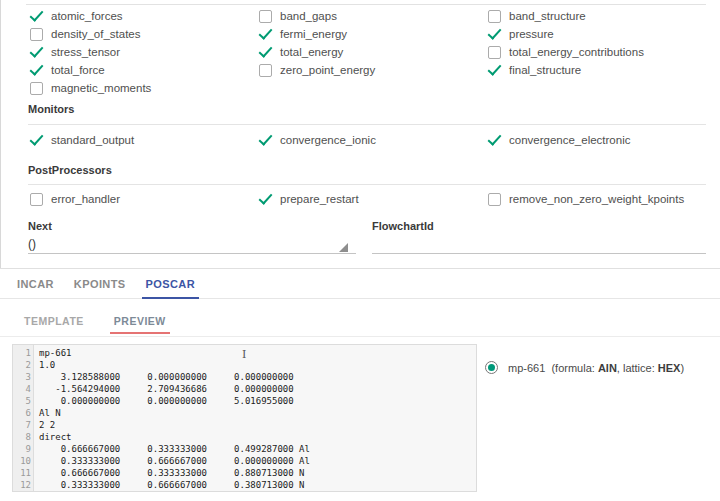 The width and height of the screenshot is (720, 501). Describe the element at coordinates (244, 413) in the screenshot. I see `editor-line: 6Al N` at that location.